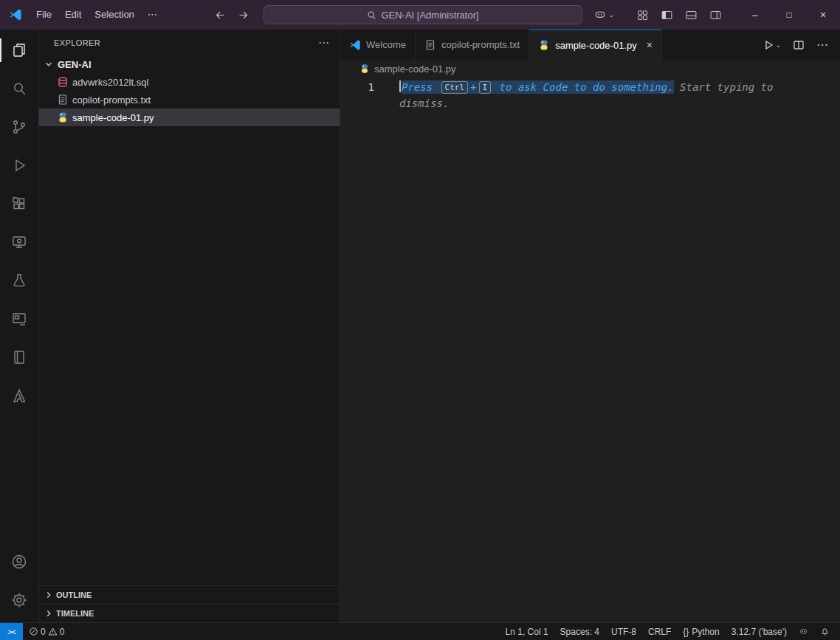  I want to click on copilot-icon, so click(803, 632).